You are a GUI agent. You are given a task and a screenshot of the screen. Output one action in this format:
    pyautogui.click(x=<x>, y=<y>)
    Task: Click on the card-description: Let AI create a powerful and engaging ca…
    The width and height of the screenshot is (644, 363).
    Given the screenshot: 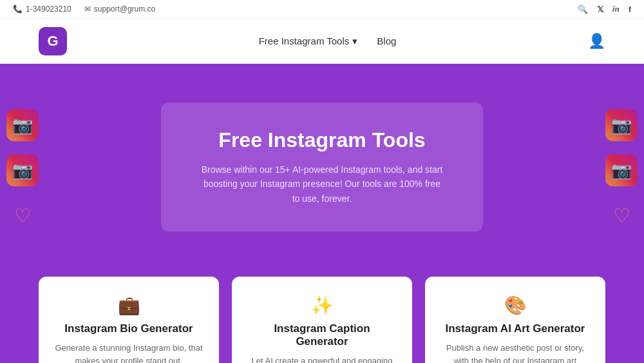 What is the action you would take?
    pyautogui.click(x=322, y=358)
    